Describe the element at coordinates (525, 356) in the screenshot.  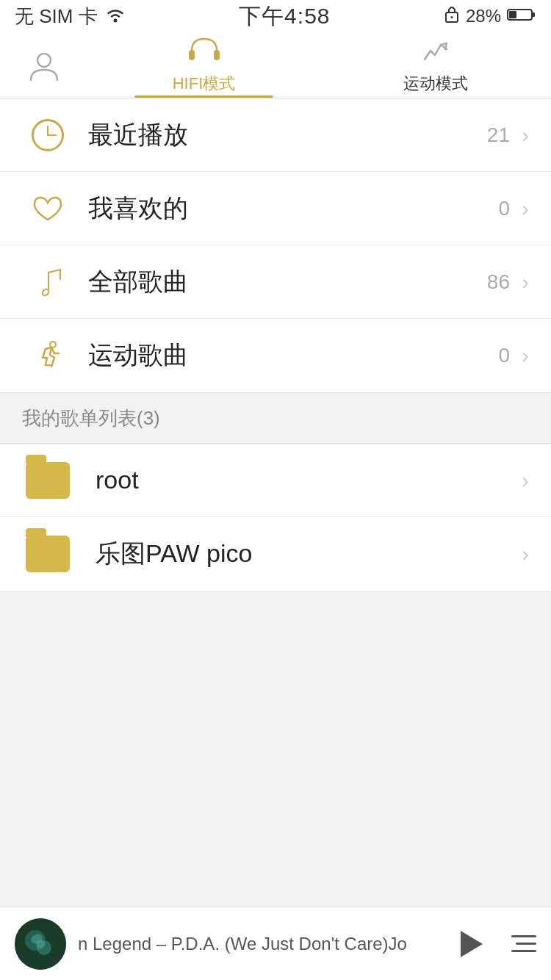
I see `sports-songs-chevron: ›` at that location.